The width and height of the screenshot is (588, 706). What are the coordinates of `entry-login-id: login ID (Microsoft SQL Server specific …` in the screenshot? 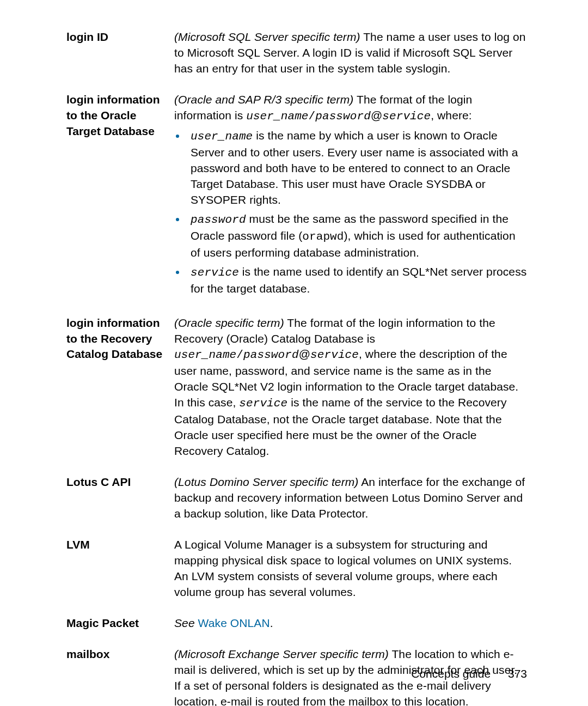 It's located at (297, 53).